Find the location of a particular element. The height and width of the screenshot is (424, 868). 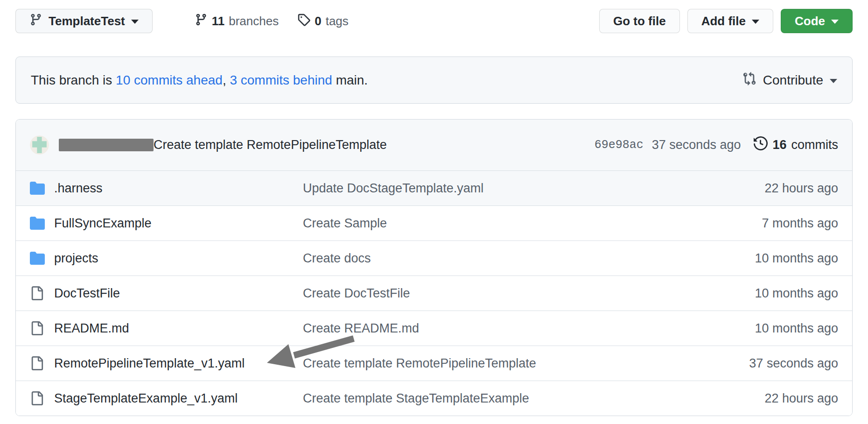

file-row: RemotePipelineTemplate_v1.yaml Create te… is located at coordinates (434, 363).